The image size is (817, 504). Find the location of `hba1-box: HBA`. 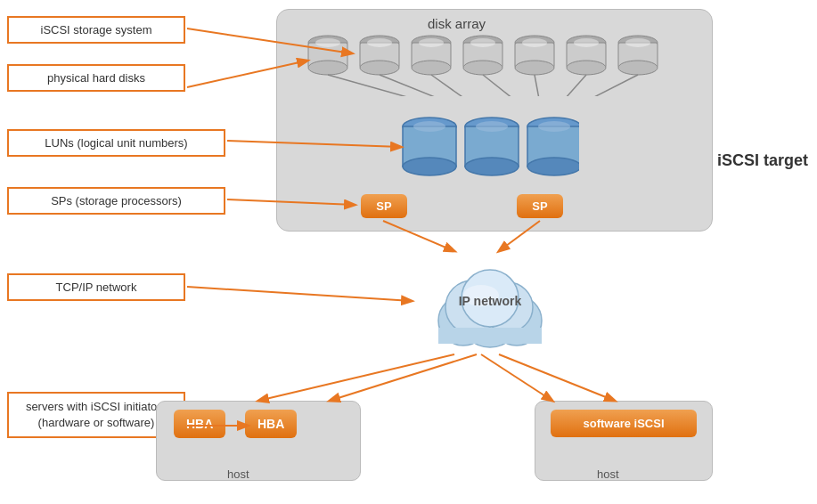

hba1-box: HBA is located at coordinates (200, 424).